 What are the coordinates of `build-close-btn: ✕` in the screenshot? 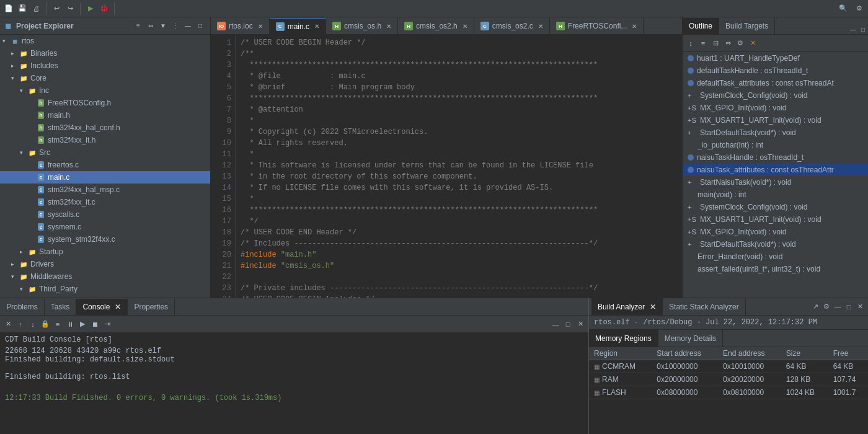 It's located at (860, 307).